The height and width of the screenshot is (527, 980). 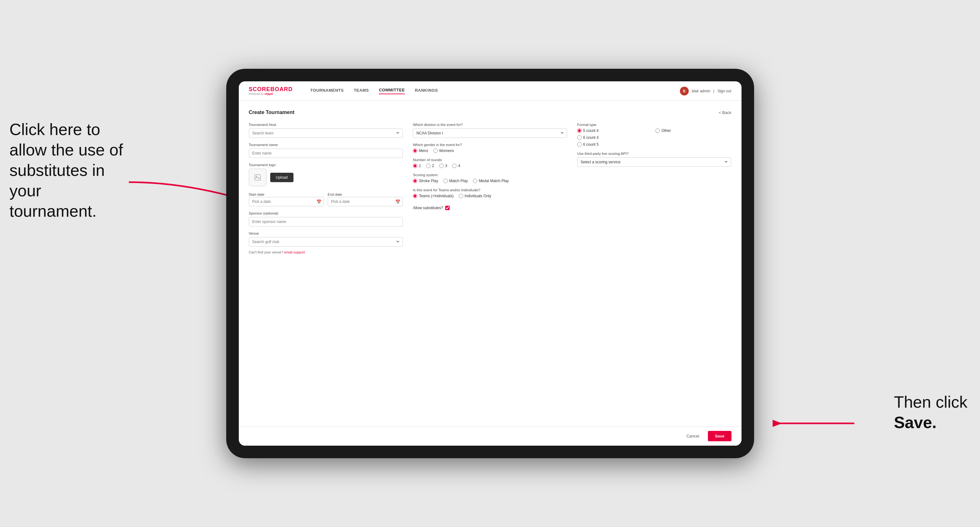 I want to click on nav-link-teams: TEAMS, so click(x=361, y=91).